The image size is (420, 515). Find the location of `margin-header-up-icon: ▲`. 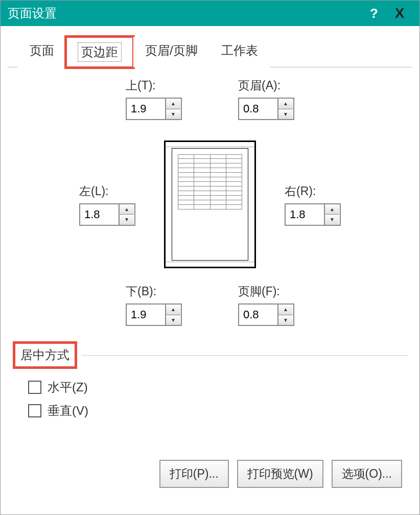

margin-header-up-icon: ▲ is located at coordinates (286, 104).